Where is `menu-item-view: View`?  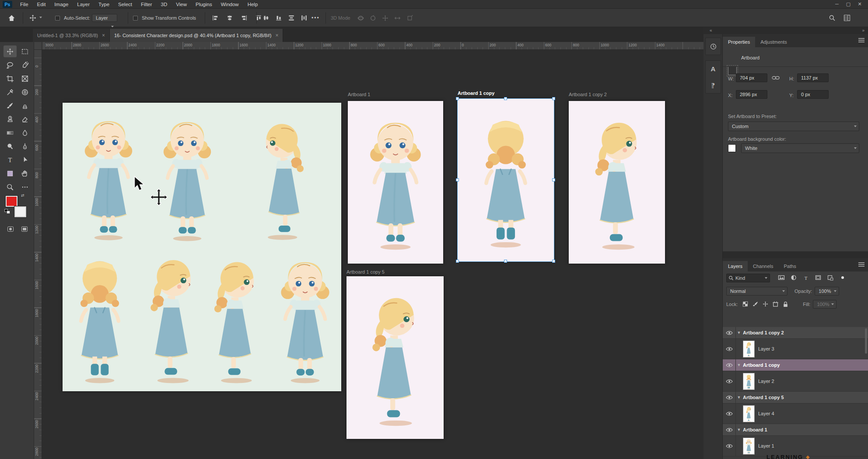
menu-item-view: View is located at coordinates (181, 4).